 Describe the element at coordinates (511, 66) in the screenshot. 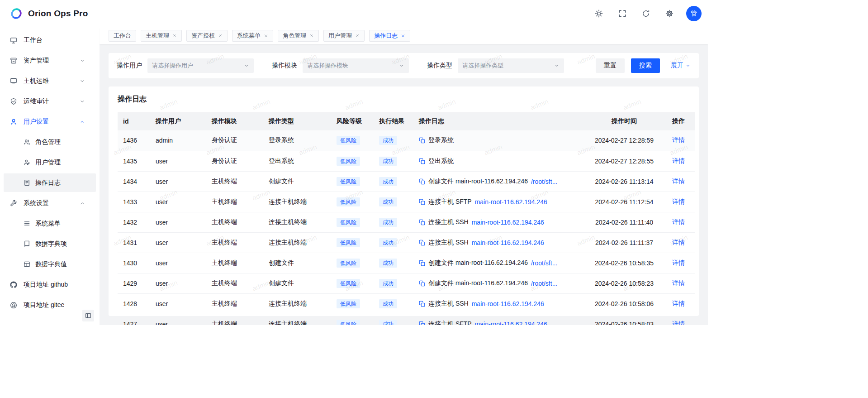

I see `filter-select: 请选择操作类型` at that location.